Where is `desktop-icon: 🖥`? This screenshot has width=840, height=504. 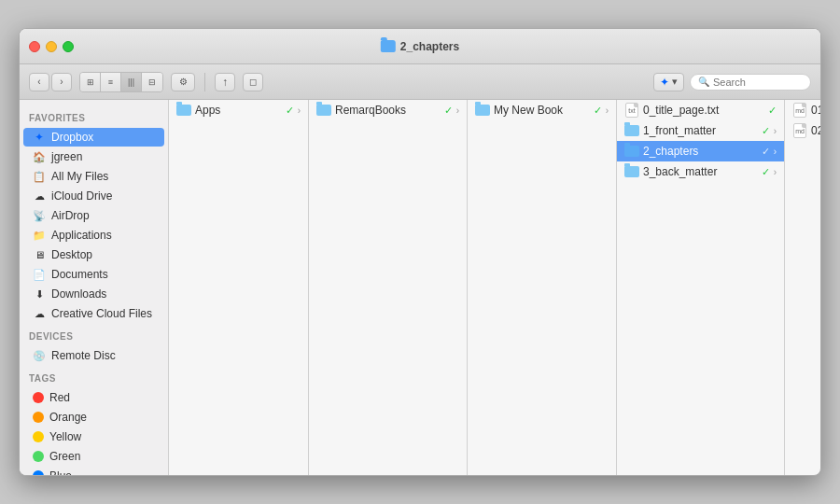 desktop-icon: 🖥 is located at coordinates (39, 255).